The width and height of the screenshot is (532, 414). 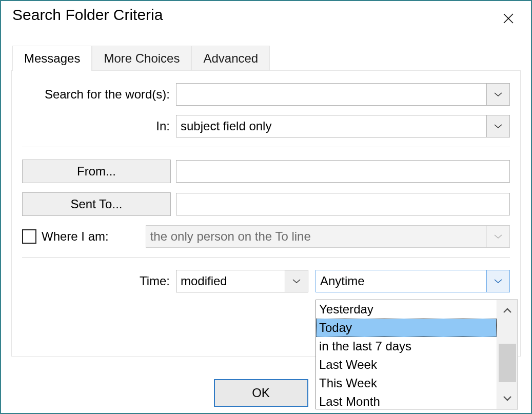 I want to click on scroll-up-button, so click(x=507, y=310).